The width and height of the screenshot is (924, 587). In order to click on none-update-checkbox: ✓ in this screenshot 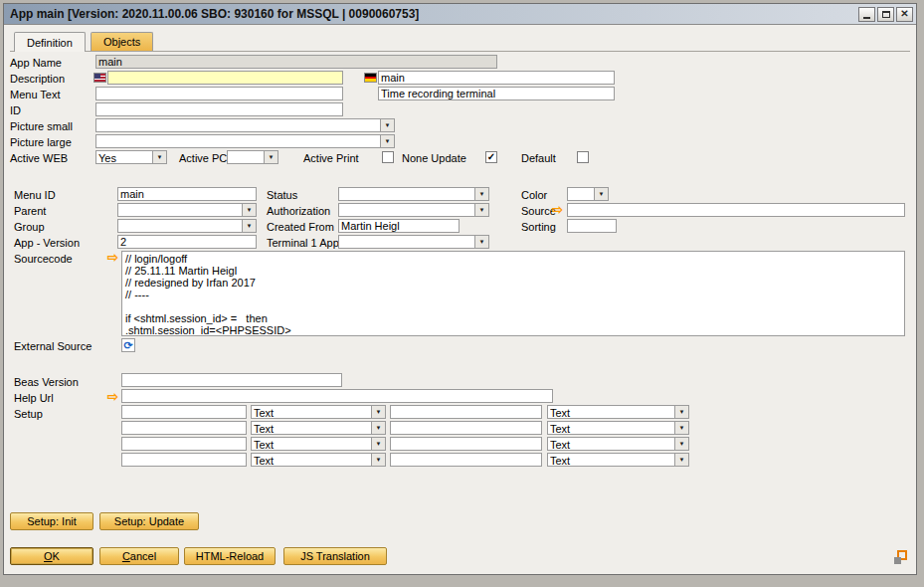, I will do `click(491, 157)`.